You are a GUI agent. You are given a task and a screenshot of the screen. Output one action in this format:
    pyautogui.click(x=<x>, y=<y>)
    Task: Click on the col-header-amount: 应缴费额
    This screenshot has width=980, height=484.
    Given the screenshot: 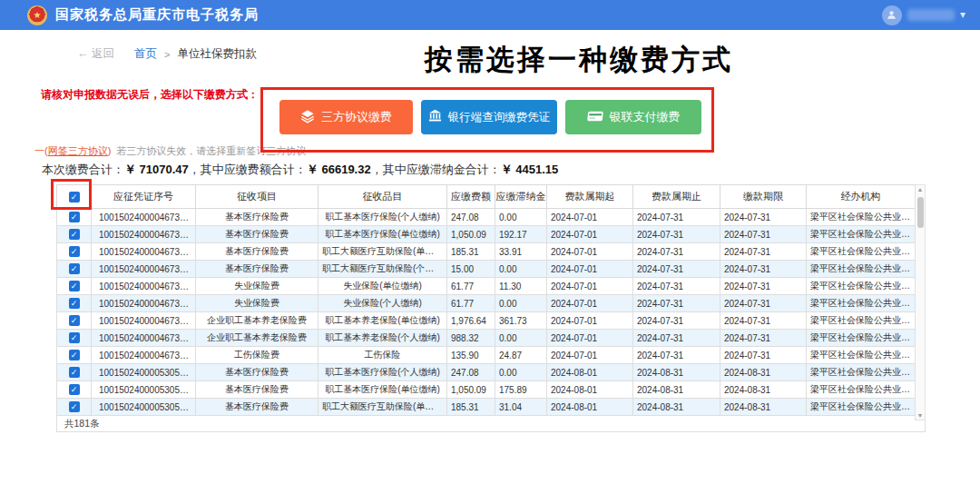 What is the action you would take?
    pyautogui.click(x=472, y=197)
    